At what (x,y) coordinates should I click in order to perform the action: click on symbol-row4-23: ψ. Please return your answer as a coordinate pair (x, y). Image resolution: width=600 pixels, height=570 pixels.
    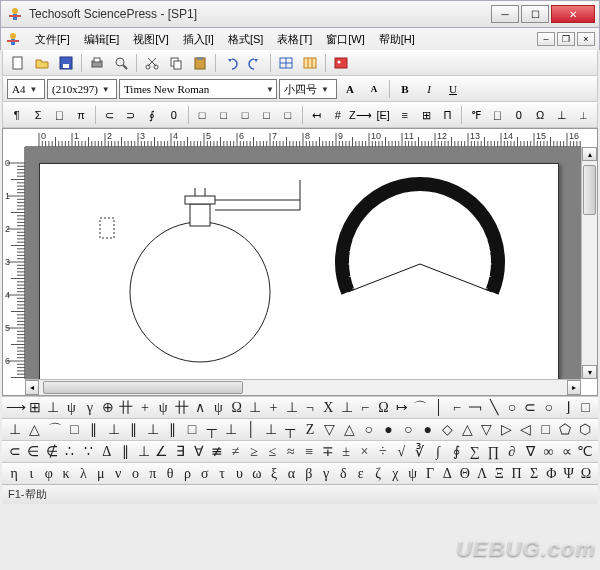
    Looking at the image, I should click on (413, 474).